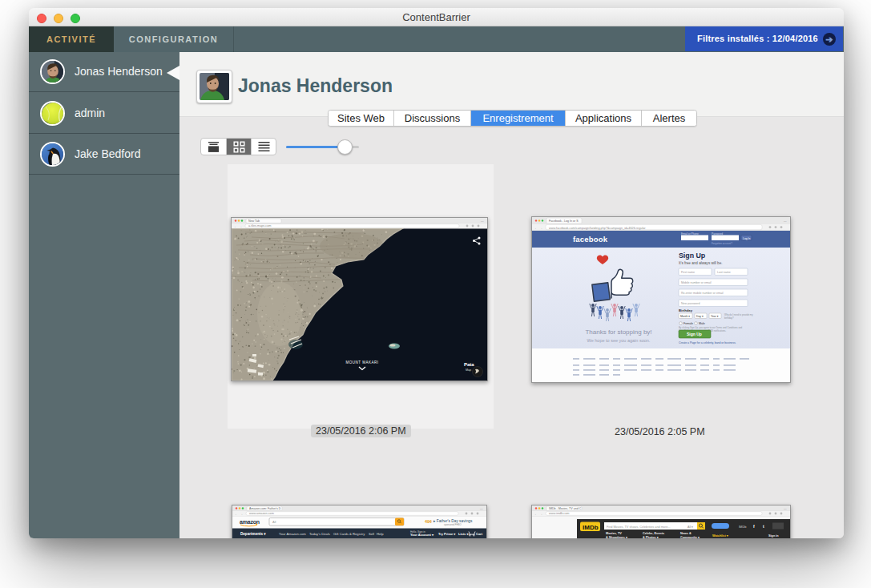 Image resolution: width=871 pixels, height=588 pixels. I want to click on svg-text: Watchlist ▾, so click(721, 536).